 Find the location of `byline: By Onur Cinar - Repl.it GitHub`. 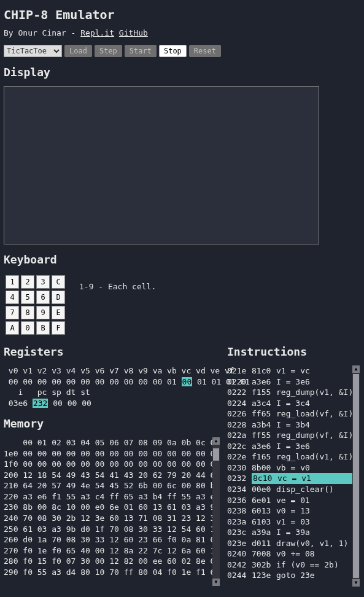

byline: By Onur Cinar - Repl.it GitHub is located at coordinates (182, 33).